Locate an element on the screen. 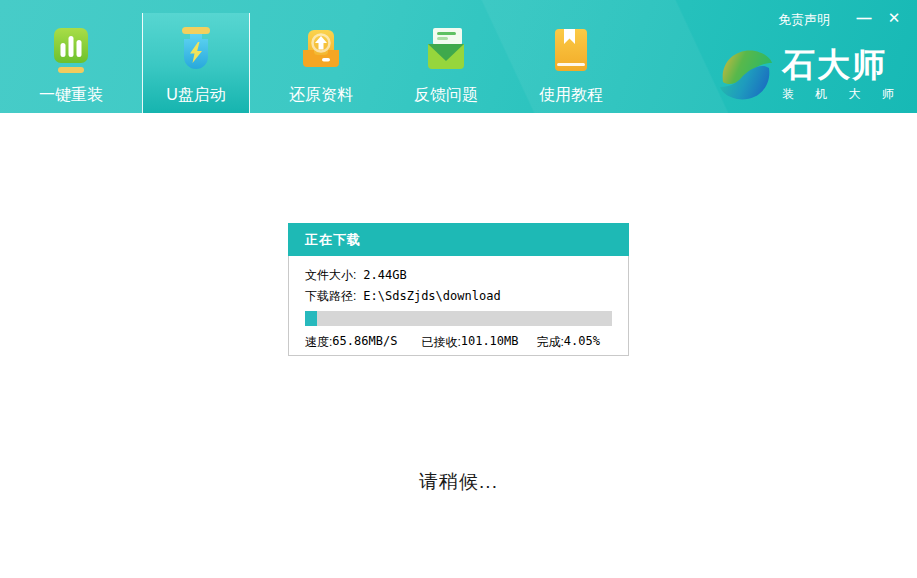 This screenshot has height=578, width=917. dialog-title: 正在下载 is located at coordinates (458, 240).